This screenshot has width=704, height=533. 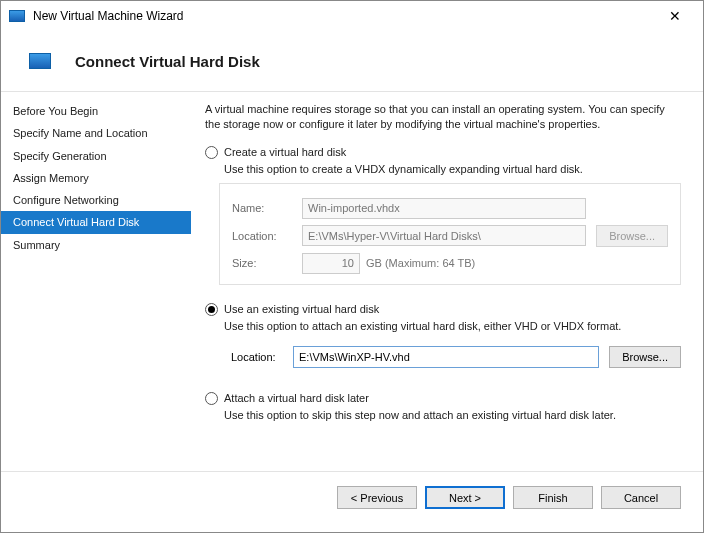 What do you see at coordinates (452, 326) in the screenshot?
I see `existing-desc: Use this option to attach an existing vi…` at bounding box center [452, 326].